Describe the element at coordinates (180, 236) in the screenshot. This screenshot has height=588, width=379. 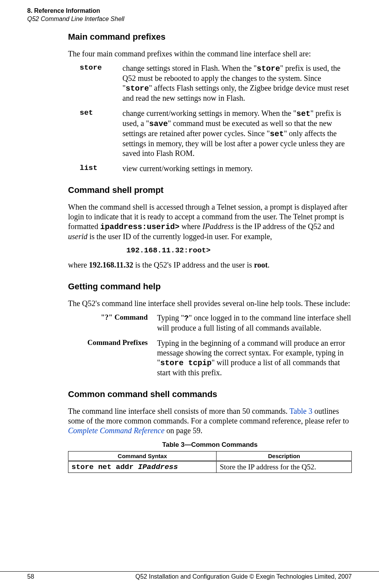
I see `text: is the user ID of the currently logged-i…` at that location.